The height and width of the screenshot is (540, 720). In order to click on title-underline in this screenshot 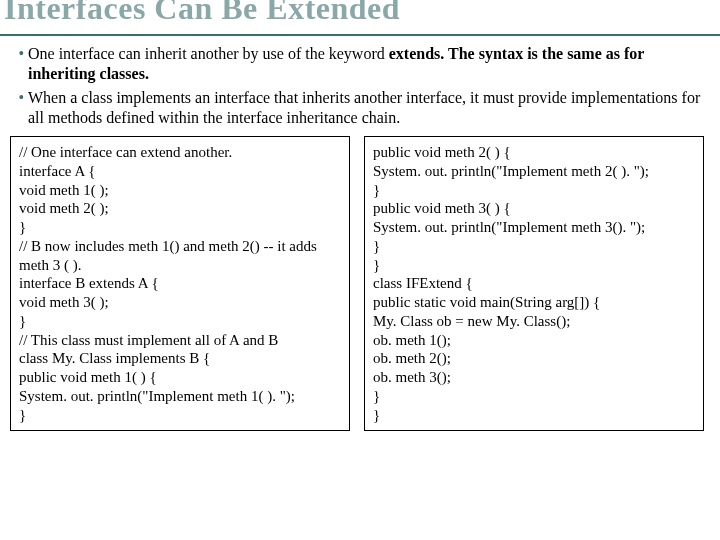, I will do `click(360, 35)`.